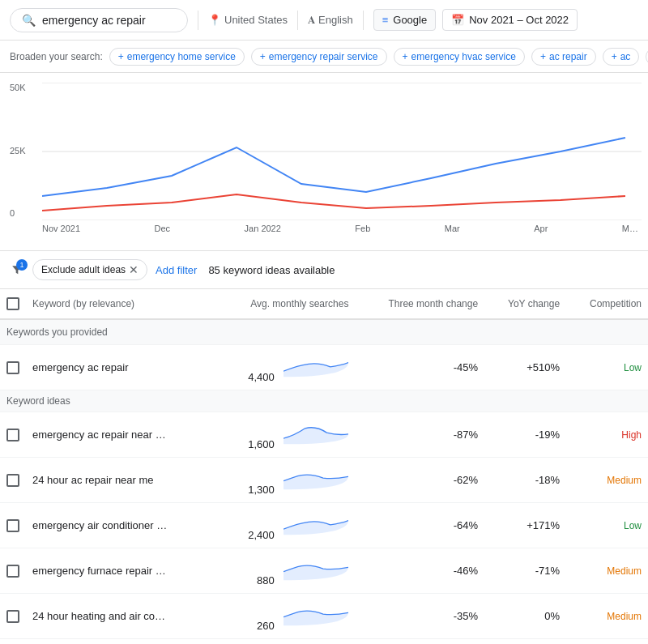  What do you see at coordinates (81, 368) in the screenshot?
I see `keyword-text: emergency ac repair` at bounding box center [81, 368].